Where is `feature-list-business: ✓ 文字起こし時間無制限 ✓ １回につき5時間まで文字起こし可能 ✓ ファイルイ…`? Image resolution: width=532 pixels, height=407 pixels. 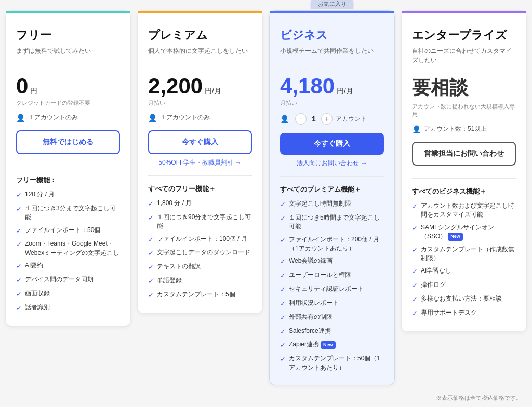 feature-list-business: ✓ 文字起こし時間無制限 ✓ １回につき5時間まで文字起こし可能 ✓ ファイルイ… is located at coordinates (332, 286).